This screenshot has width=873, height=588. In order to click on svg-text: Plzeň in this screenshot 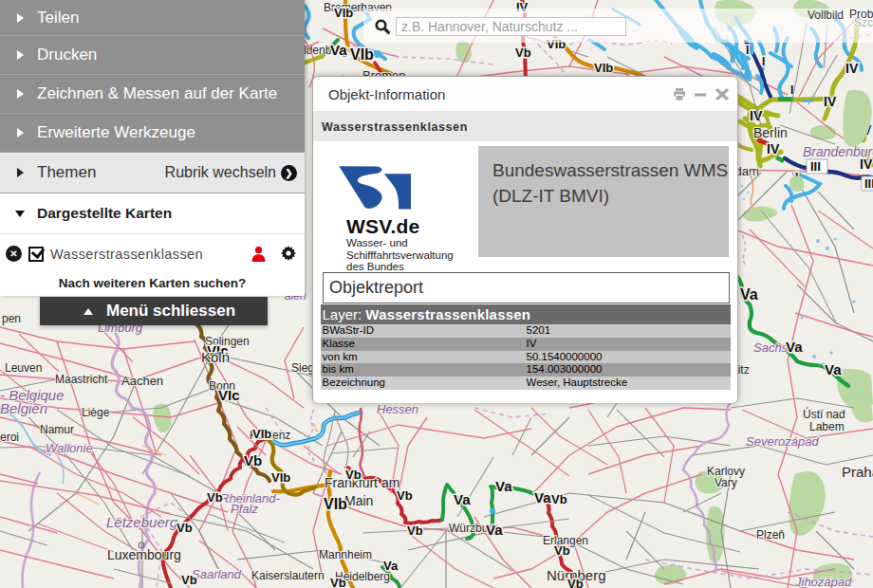, I will do `click(771, 535)`.